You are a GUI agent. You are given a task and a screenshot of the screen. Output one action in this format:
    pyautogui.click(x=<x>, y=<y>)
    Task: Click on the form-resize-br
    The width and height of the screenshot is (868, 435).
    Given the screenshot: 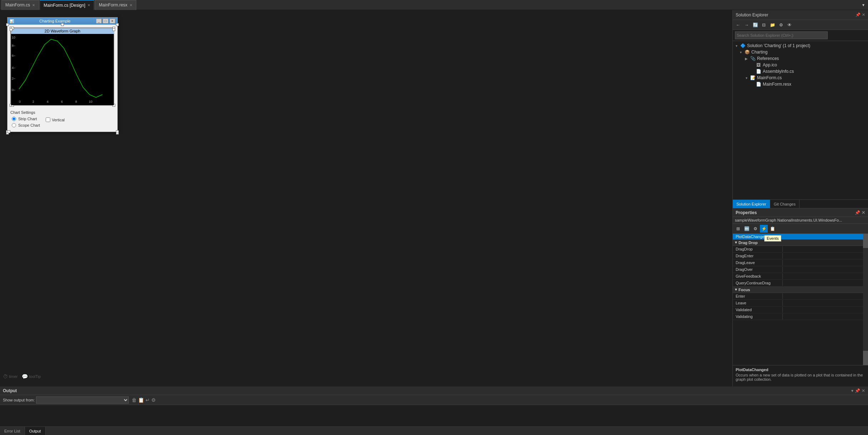 What is the action you would take?
    pyautogui.click(x=117, y=132)
    